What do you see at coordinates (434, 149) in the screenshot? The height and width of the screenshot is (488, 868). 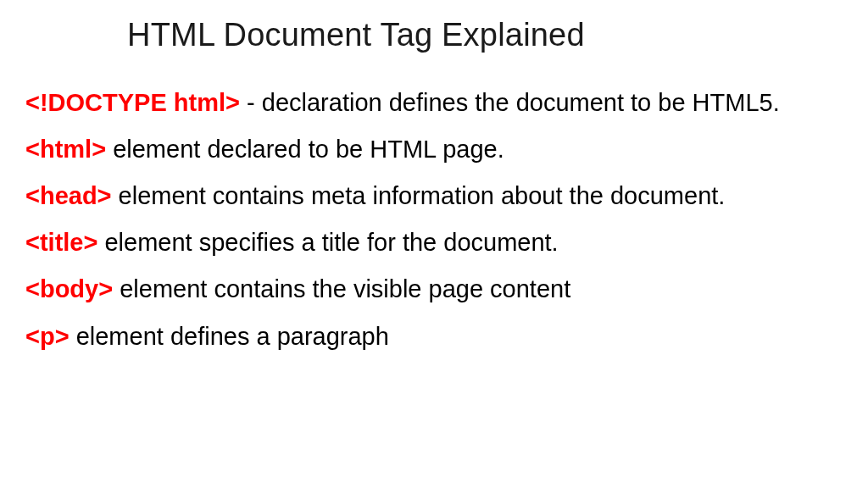 I see `definition-line: <html> element declared to be HTML page.` at bounding box center [434, 149].